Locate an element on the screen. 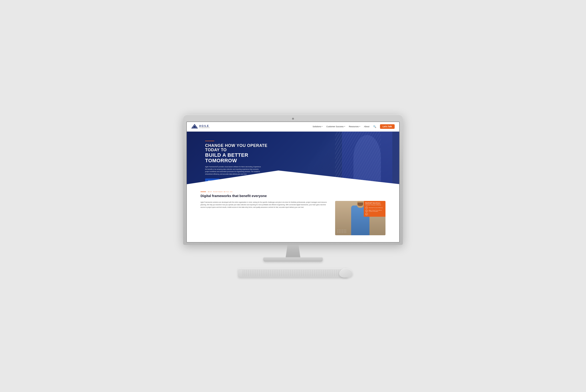 The height and width of the screenshot is (392, 586). monitor: AGILE FRAMEWORKS Solutions ▾ Customer Su… is located at coordinates (293, 180).